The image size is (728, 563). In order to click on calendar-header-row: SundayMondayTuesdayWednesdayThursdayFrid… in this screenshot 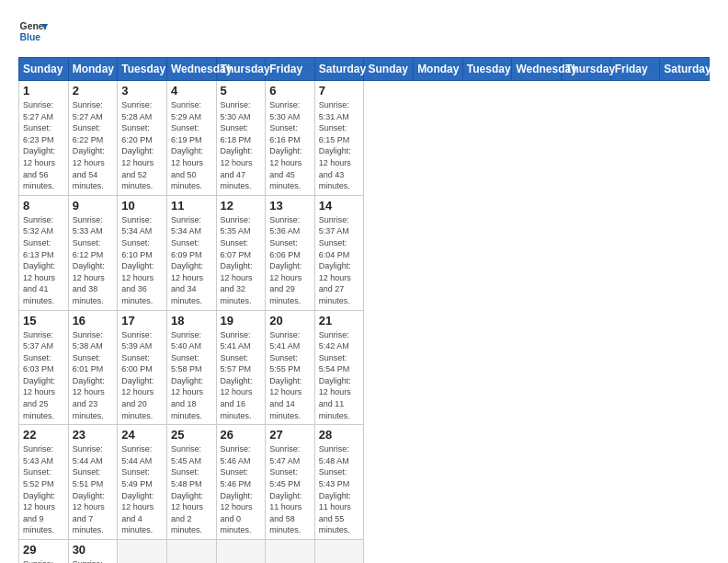, I will do `click(364, 70)`.